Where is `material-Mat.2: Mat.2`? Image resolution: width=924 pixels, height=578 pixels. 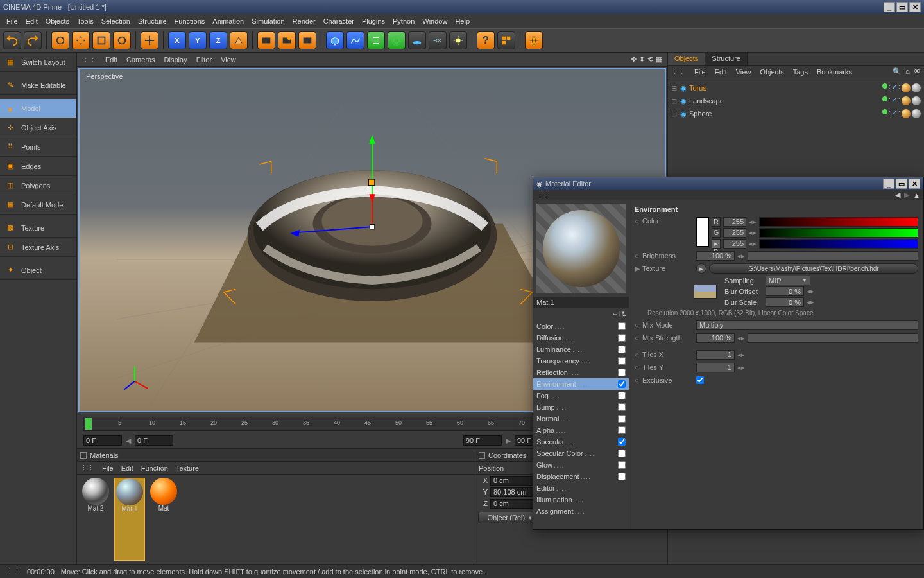 material-Mat.2: Mat.2 is located at coordinates (96, 519).